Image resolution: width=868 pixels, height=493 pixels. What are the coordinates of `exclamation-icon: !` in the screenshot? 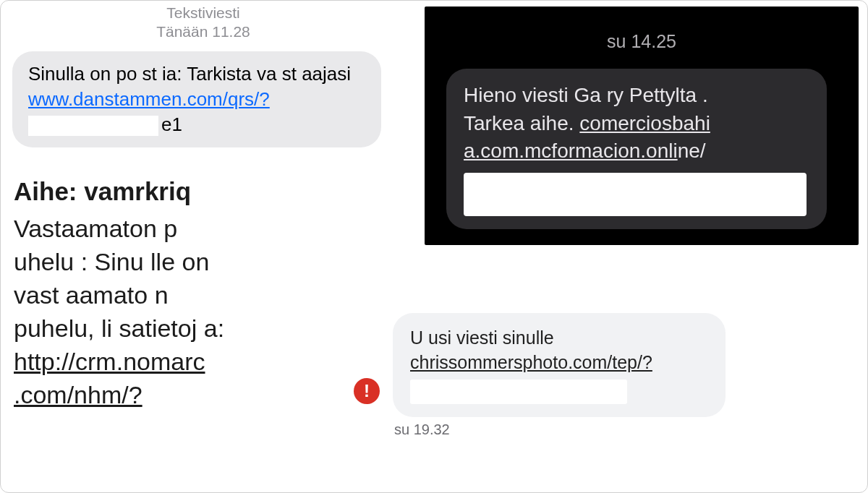 It's located at (367, 391).